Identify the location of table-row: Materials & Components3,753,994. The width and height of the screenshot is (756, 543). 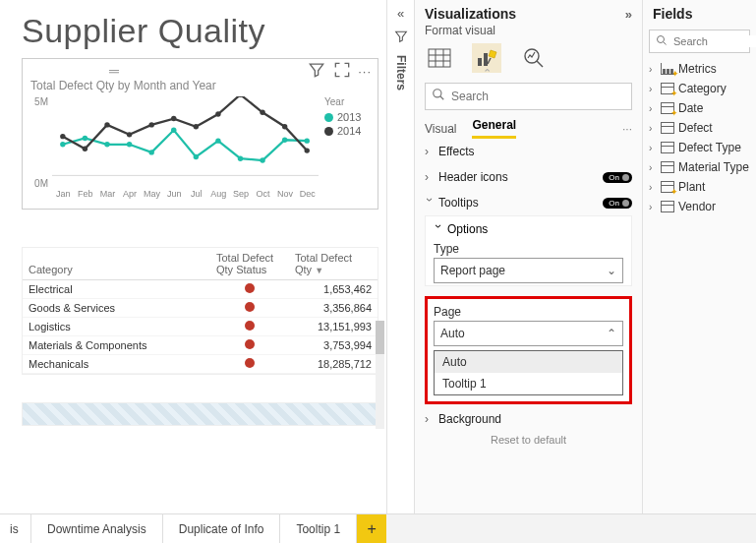
(201, 346).